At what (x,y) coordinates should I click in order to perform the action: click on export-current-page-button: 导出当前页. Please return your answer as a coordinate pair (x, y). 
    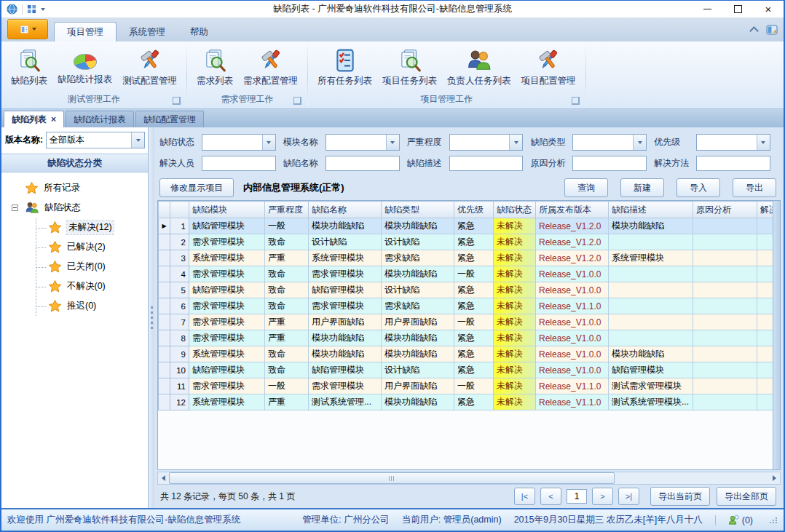
    Looking at the image, I should click on (680, 496).